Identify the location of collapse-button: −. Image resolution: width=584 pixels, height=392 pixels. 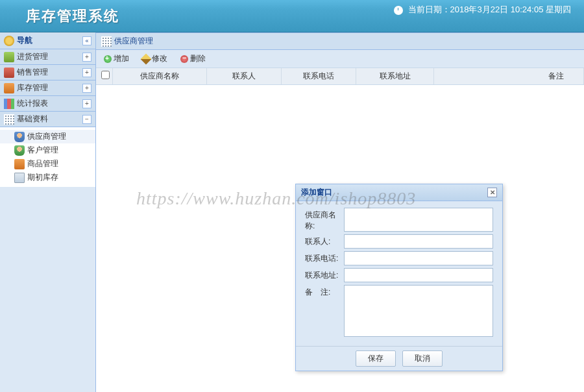
(87, 119).